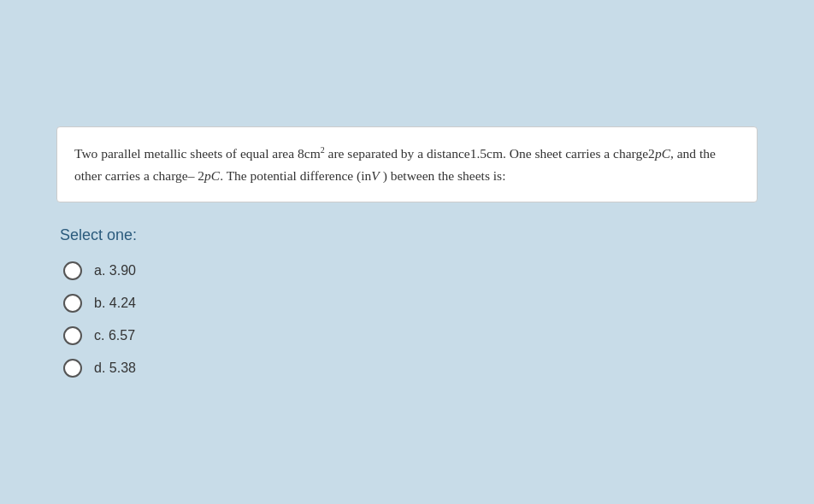  What do you see at coordinates (409, 236) in the screenshot?
I see `select-one-label: Select one:` at bounding box center [409, 236].